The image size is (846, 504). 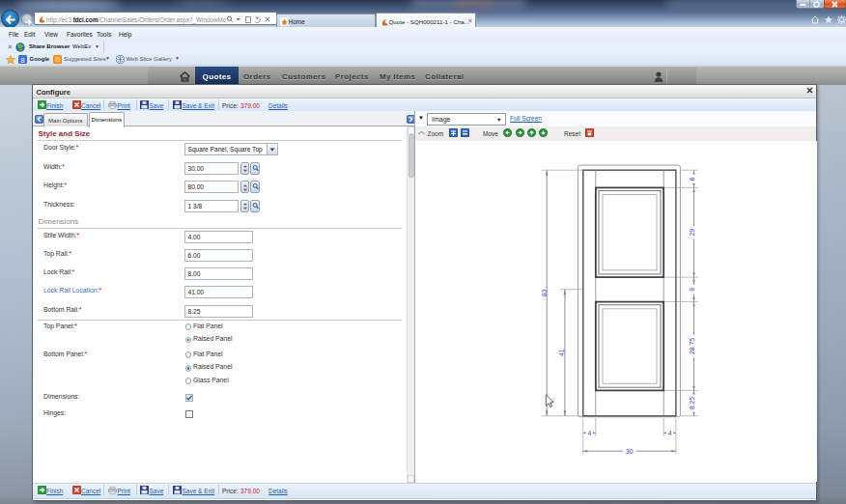 I want to click on svg-text: 29, so click(x=691, y=233).